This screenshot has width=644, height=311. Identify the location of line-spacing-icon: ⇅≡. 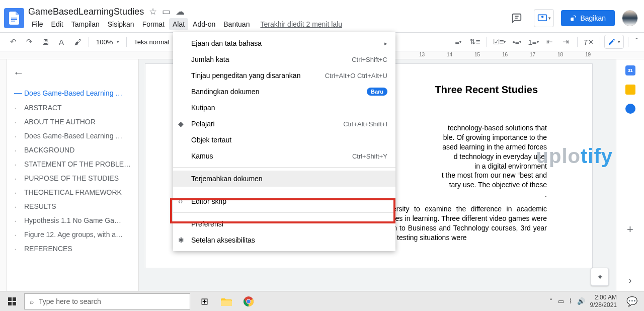
(475, 42).